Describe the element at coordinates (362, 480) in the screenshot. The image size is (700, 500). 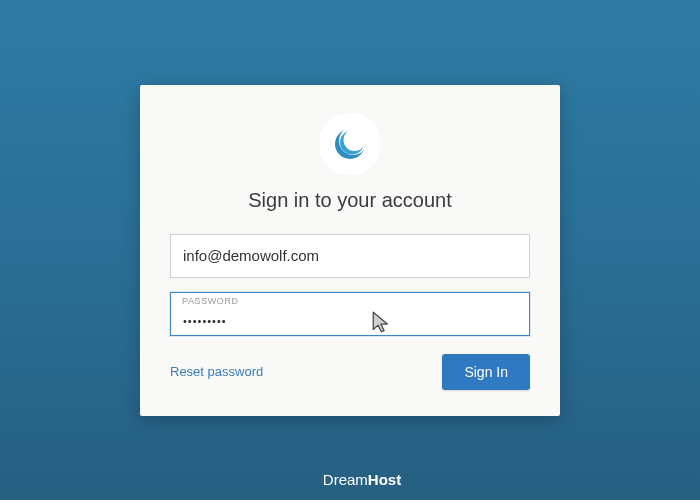
I see `brand-name: DreamHost` at that location.